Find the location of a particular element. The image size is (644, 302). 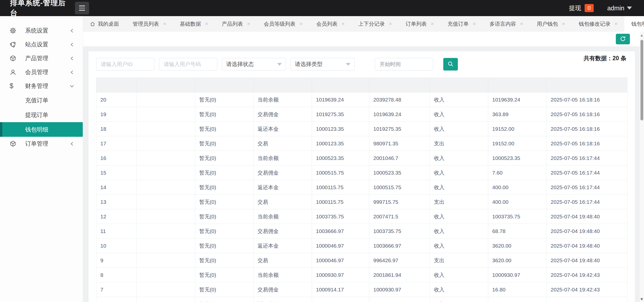

sidebar-item: 订单管理 is located at coordinates (41, 144).